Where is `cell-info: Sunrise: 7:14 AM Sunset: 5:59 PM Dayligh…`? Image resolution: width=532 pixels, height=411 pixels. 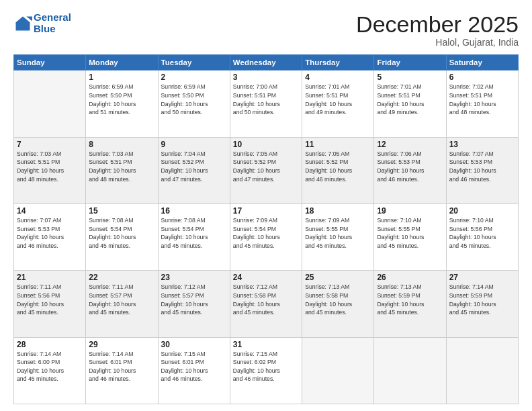
cell-info: Sunrise: 7:14 AM Sunset: 5:59 PM Dayligh… is located at coordinates (482, 300).